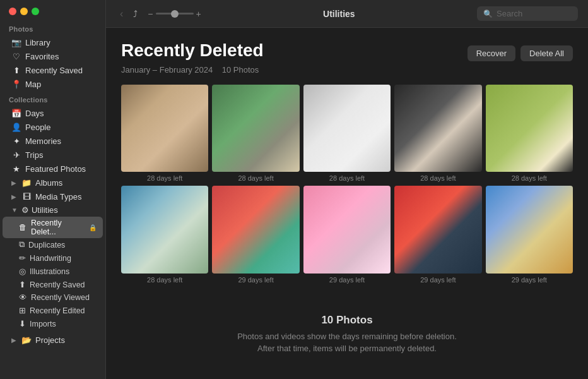 The height and width of the screenshot is (379, 588). What do you see at coordinates (14, 340) in the screenshot?
I see `chevron-right-icon: ▶` at bounding box center [14, 340].